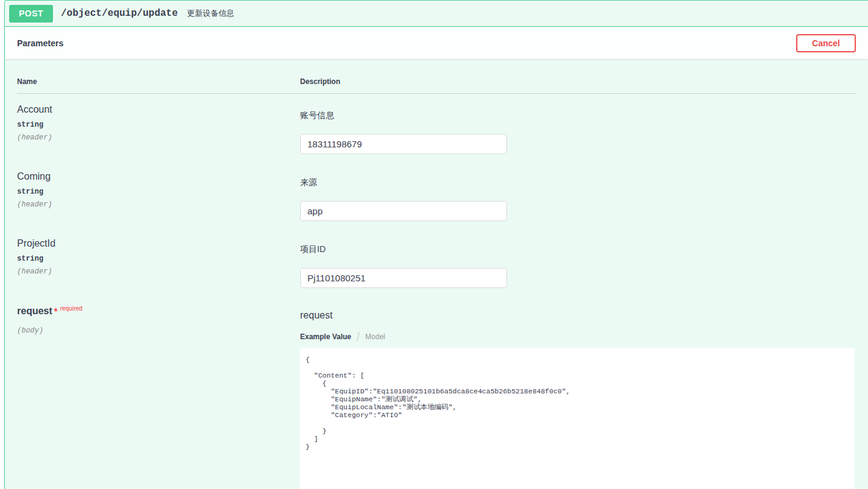  What do you see at coordinates (578, 261) in the screenshot?
I see `param-description-cell: 项目ID` at bounding box center [578, 261].